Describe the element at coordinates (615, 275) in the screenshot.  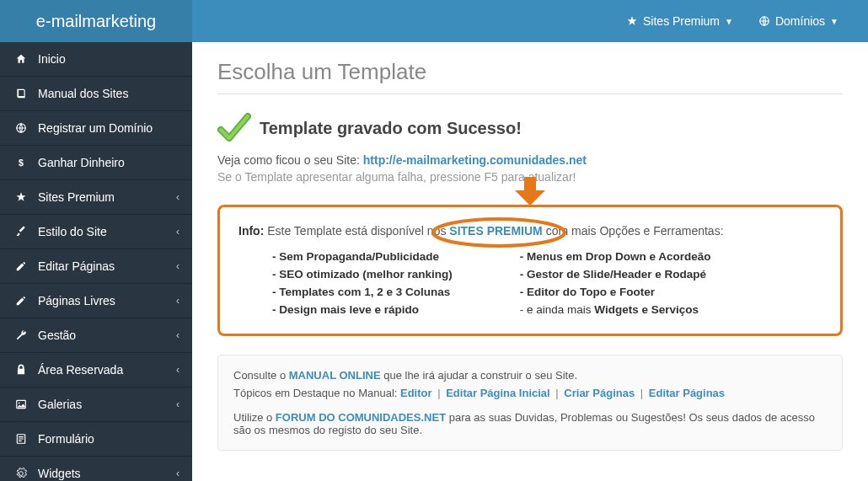
I see `feature-item: - Gestor de Slide/Header e Rodapé` at that location.